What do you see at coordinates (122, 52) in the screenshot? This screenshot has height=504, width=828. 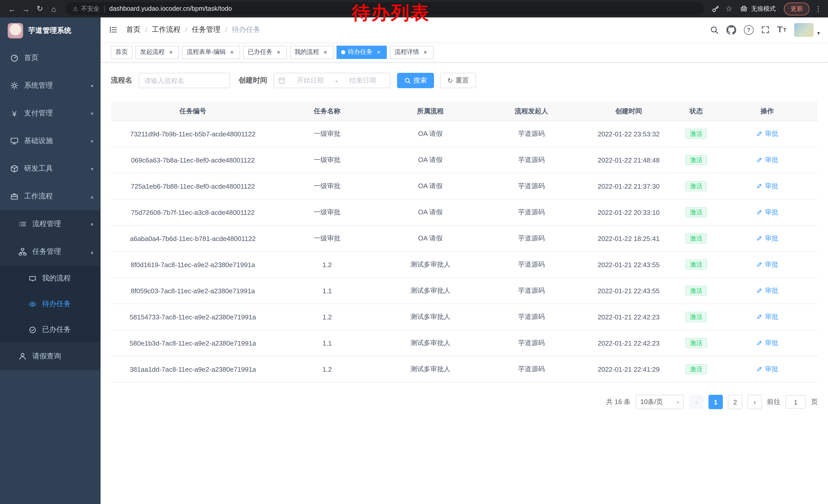 I see `tab: 首页 ×` at bounding box center [122, 52].